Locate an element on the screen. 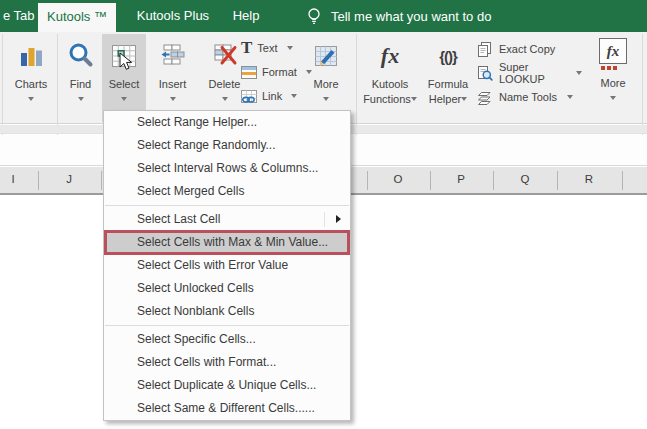 The height and width of the screenshot is (429, 647). super-lookup-label: Super LOOKUP is located at coordinates (532, 73).